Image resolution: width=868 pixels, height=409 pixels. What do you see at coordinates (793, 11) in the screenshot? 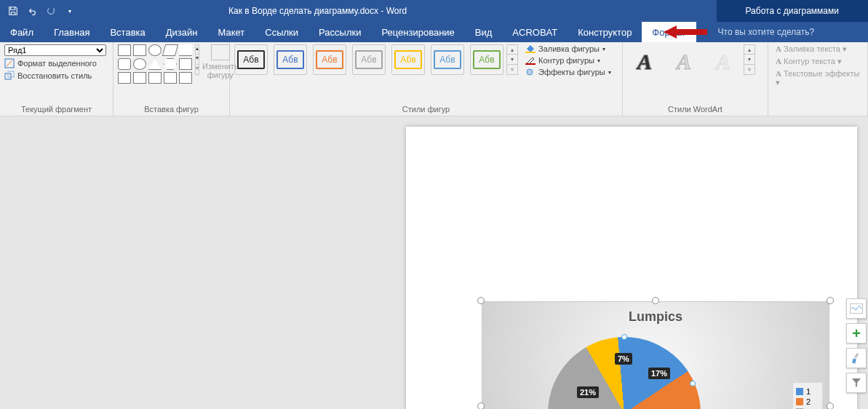
I see `chart-tools-contextual-title: Работа с диаграммами` at bounding box center [793, 11].